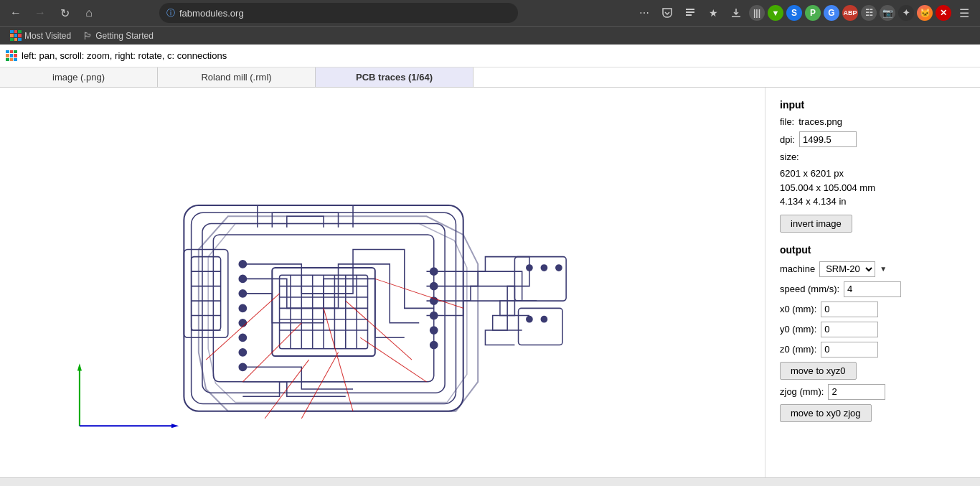 The image size is (980, 486). What do you see at coordinates (713, 13) in the screenshot?
I see `bookmark-star-icon: ★` at bounding box center [713, 13].